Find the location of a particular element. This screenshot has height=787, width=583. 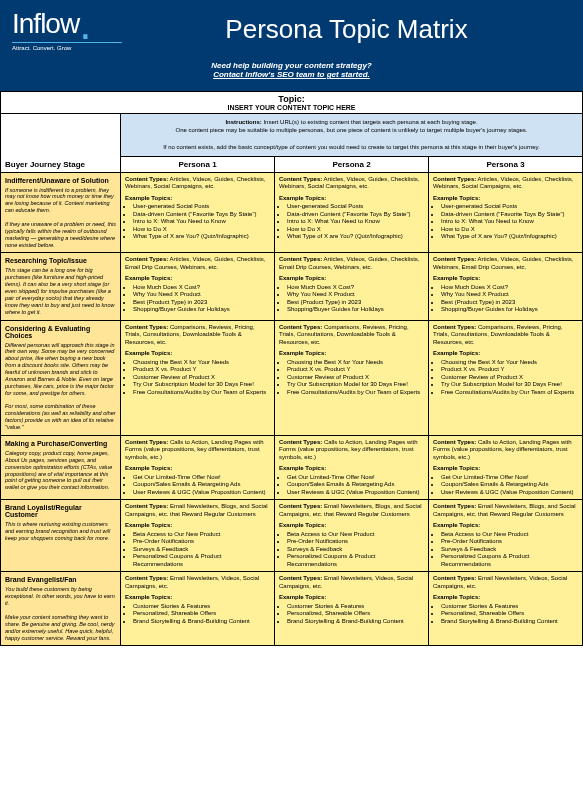

example-topic-item: Brand Storytelling & Brand-Building Cont… is located at coordinates (202, 622).